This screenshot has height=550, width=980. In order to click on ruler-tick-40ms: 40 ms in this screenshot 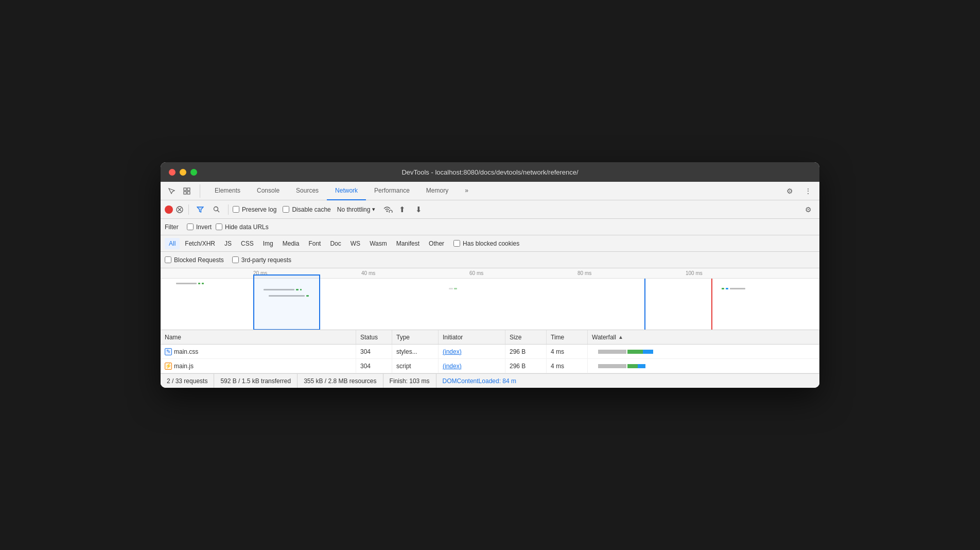, I will do `click(369, 273)`.